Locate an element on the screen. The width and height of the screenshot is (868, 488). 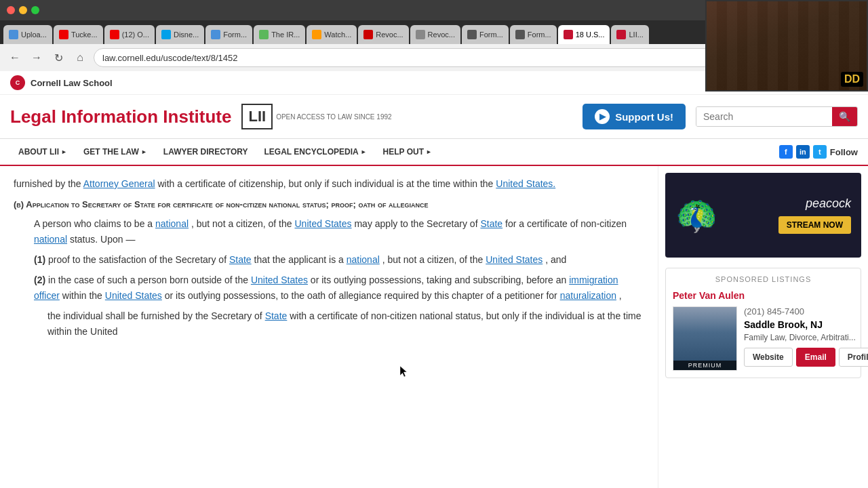
linkedin-icon: in is located at coordinates (803, 152).